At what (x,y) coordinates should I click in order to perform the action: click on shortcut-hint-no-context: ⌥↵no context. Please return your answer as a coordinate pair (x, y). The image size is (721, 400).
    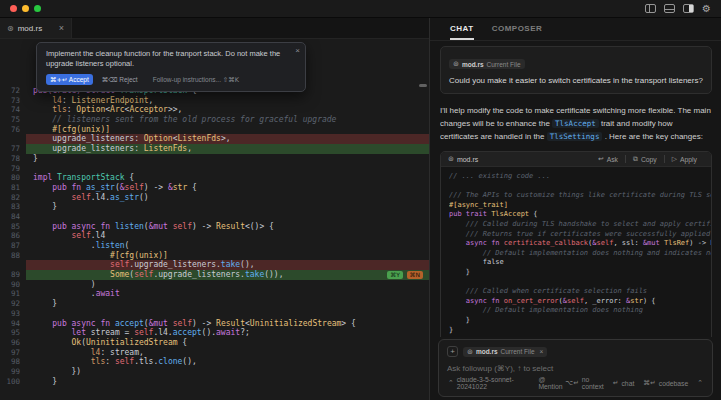
    Looking at the image, I should click on (584, 383).